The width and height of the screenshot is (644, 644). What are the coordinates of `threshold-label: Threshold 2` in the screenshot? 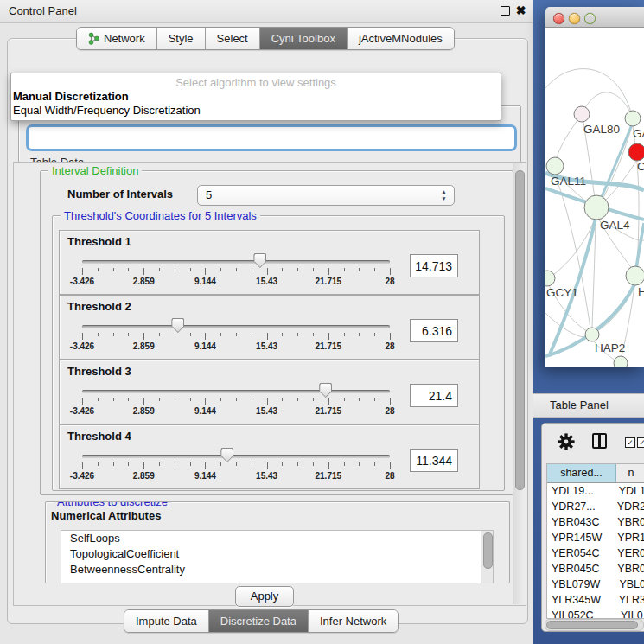 It's located at (99, 306).